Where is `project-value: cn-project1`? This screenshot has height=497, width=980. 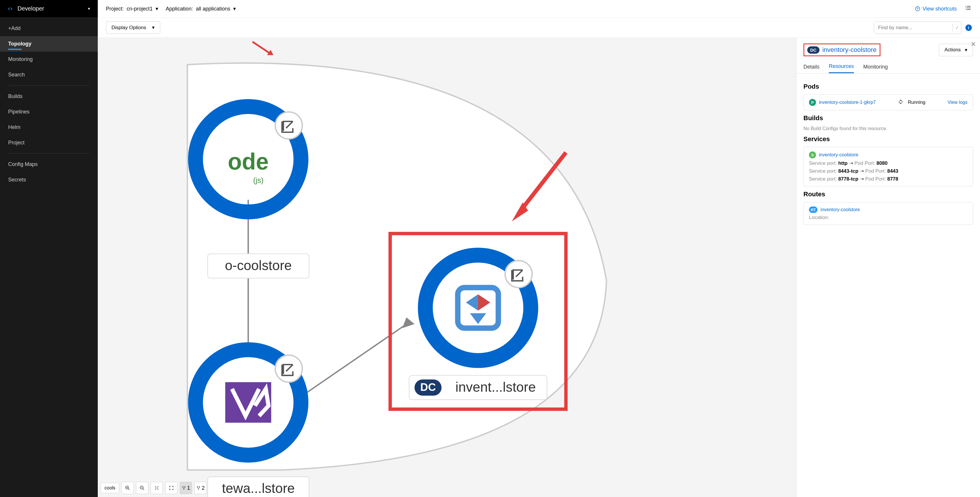
project-value: cn-project1 is located at coordinates (140, 9).